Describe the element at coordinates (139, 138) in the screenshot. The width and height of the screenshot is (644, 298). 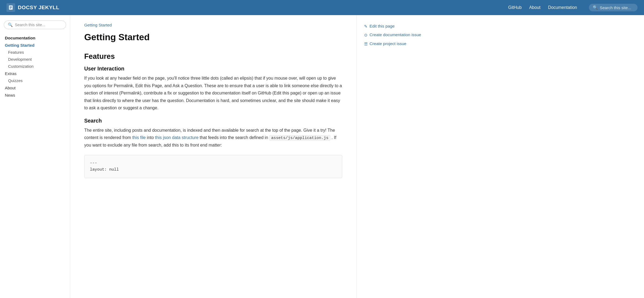
I see `this-file-link: this file` at that location.